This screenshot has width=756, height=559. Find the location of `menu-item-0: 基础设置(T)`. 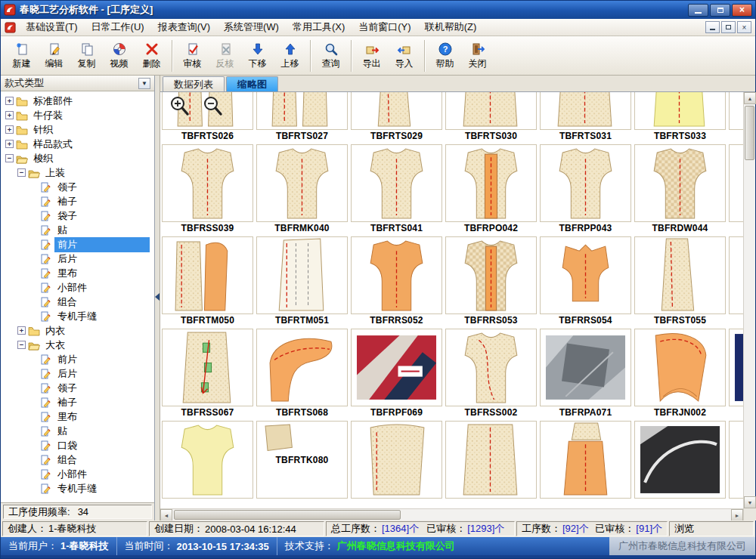

menu-item-0: 基础设置(T) is located at coordinates (51, 27).